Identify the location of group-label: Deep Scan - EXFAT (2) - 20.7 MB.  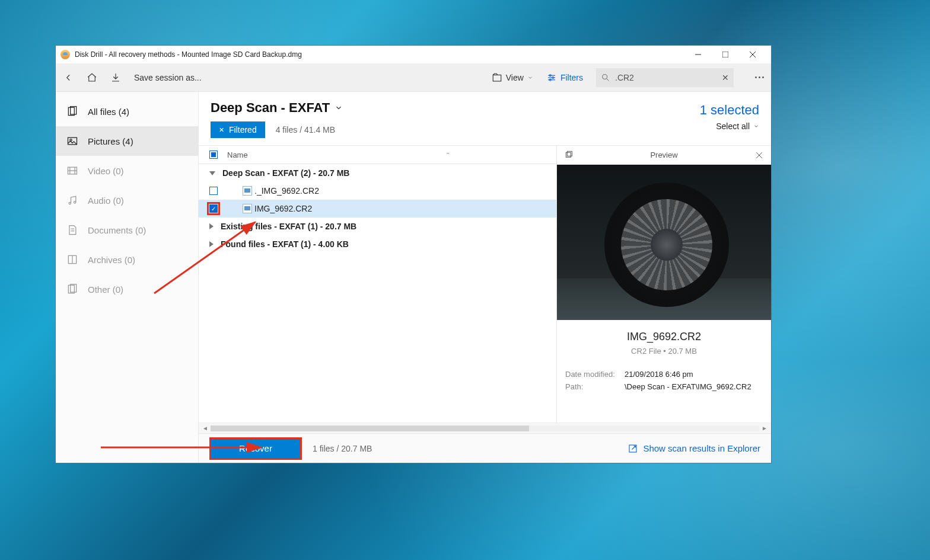
(286, 173).